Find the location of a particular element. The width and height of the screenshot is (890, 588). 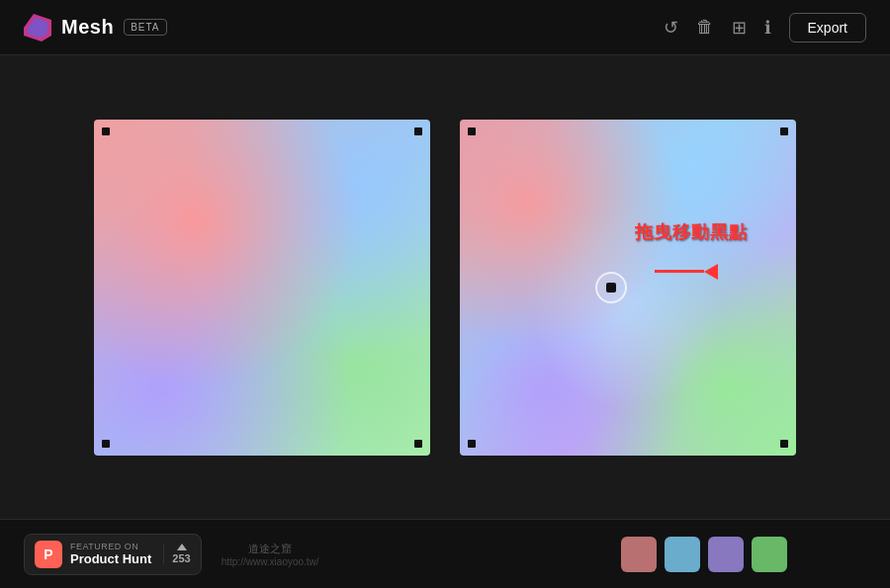

beta-badge: BETA is located at coordinates (144, 28).